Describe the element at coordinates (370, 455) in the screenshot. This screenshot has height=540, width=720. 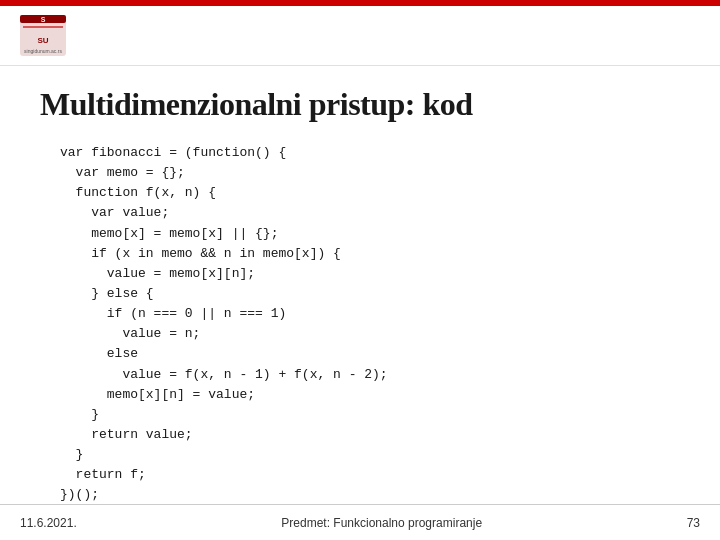
I see `code-line-16: }` at that location.